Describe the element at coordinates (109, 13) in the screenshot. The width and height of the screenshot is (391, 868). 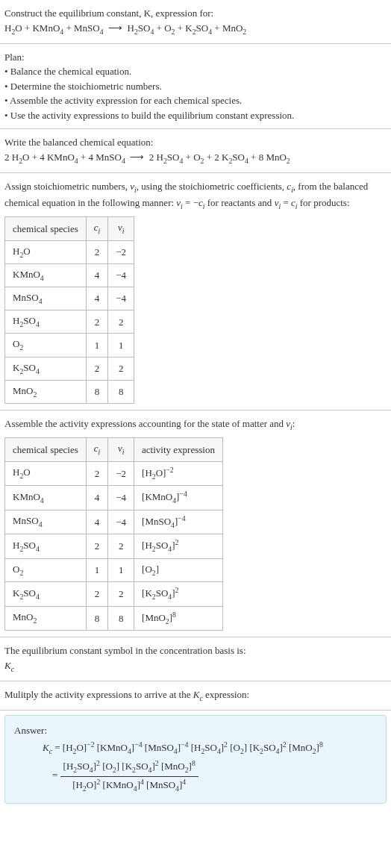
I see `intro-line1: Construct the equilibrium constant, K, e…` at that location.